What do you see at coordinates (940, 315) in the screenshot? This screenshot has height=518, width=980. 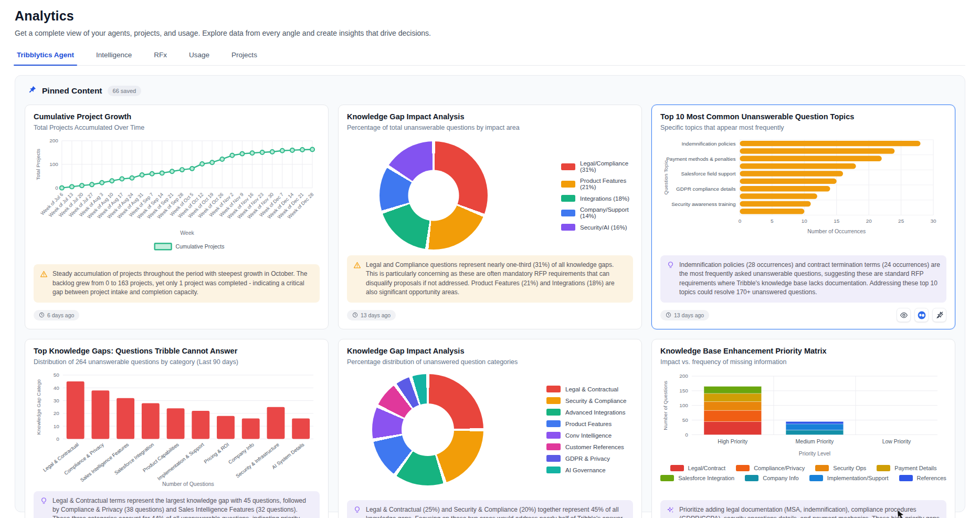 I see `unpin-button` at bounding box center [940, 315].